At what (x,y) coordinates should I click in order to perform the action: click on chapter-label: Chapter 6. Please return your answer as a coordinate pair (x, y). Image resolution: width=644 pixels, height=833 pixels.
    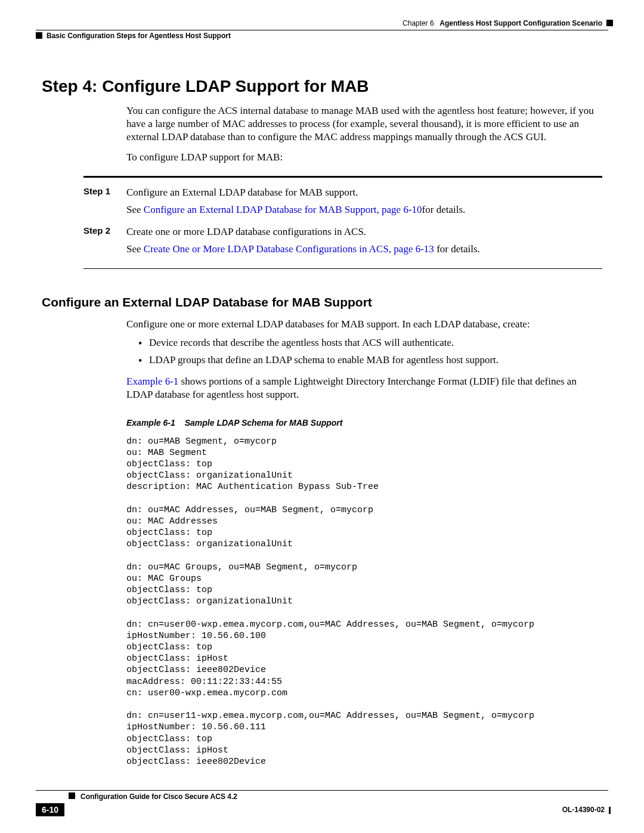
    Looking at the image, I should click on (419, 23).